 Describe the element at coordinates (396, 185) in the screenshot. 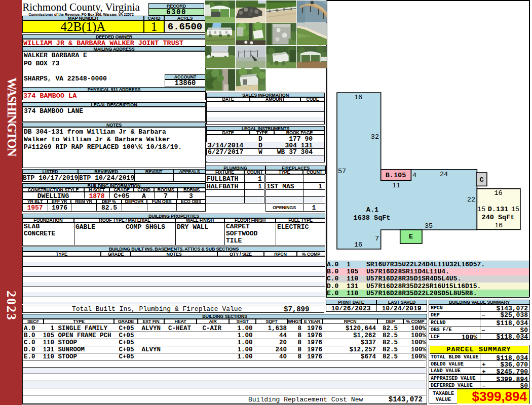

I see `svg-text: 11` at that location.